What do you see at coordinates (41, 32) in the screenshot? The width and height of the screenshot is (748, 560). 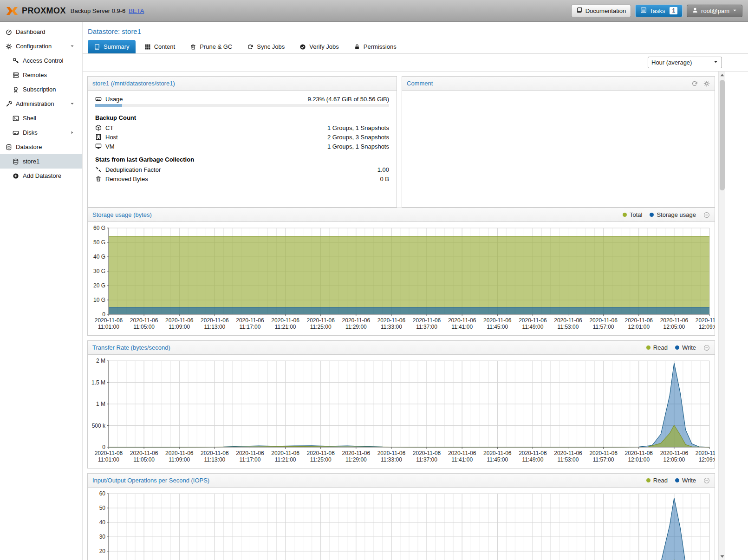 I see `sidebar-item-dashboard: Dashboard` at bounding box center [41, 32].